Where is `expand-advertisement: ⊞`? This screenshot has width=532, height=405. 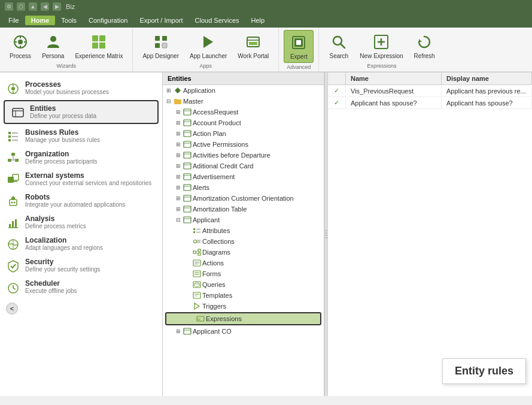
expand-advertisement: ⊞ is located at coordinates (178, 177).